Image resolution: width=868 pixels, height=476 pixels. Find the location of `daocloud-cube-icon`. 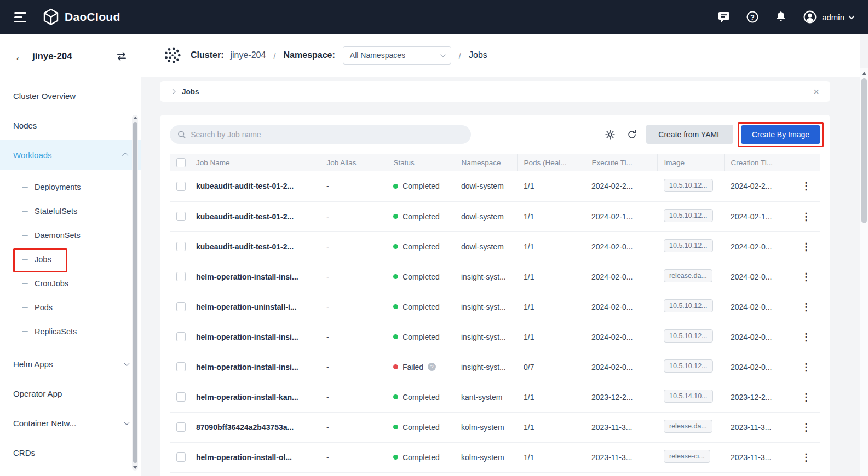

daocloud-cube-icon is located at coordinates (51, 17).